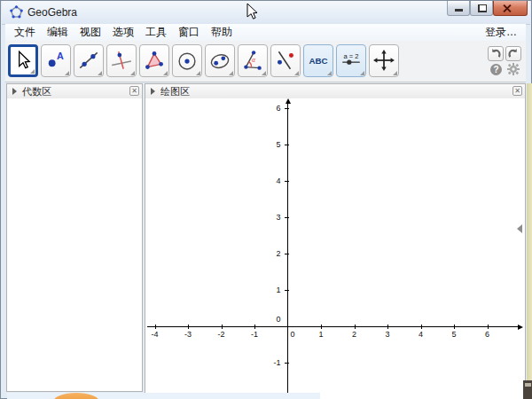 This screenshot has height=399, width=532. Describe the element at coordinates (154, 60) in the screenshot. I see `polygon-icon` at that location.